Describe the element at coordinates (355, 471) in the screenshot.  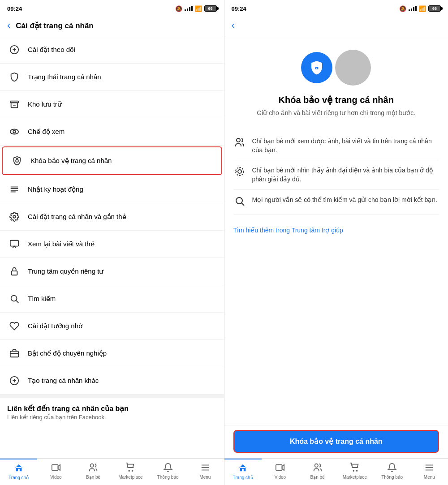
I see `tab-marketplace-right: Marketplace` at that location.